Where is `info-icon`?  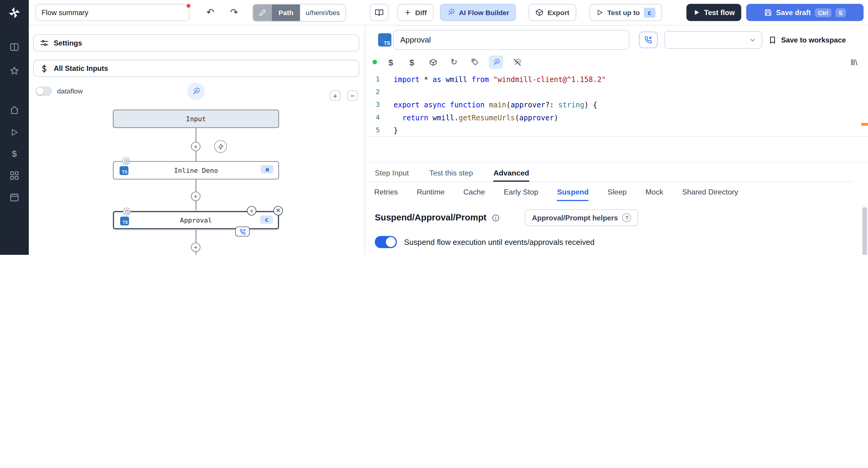 info-icon is located at coordinates (496, 218).